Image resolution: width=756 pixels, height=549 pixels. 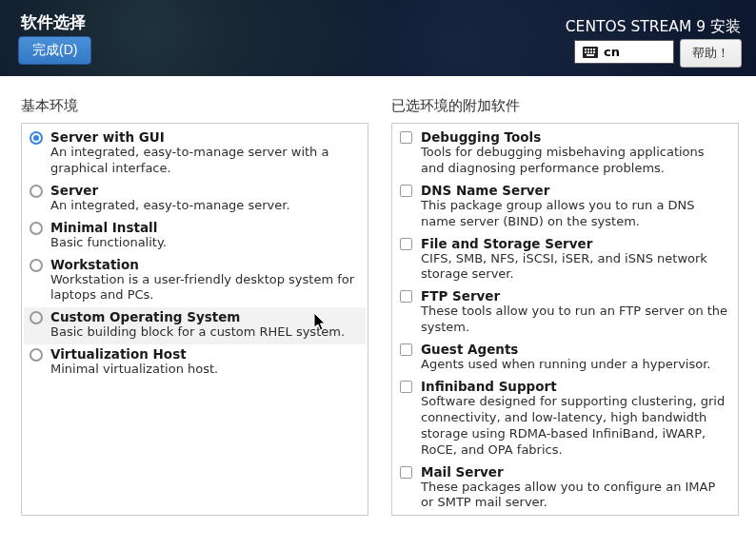 What do you see at coordinates (566, 207) in the screenshot?
I see `addon-item-dns: DNS Name Server This package group allow…` at bounding box center [566, 207].